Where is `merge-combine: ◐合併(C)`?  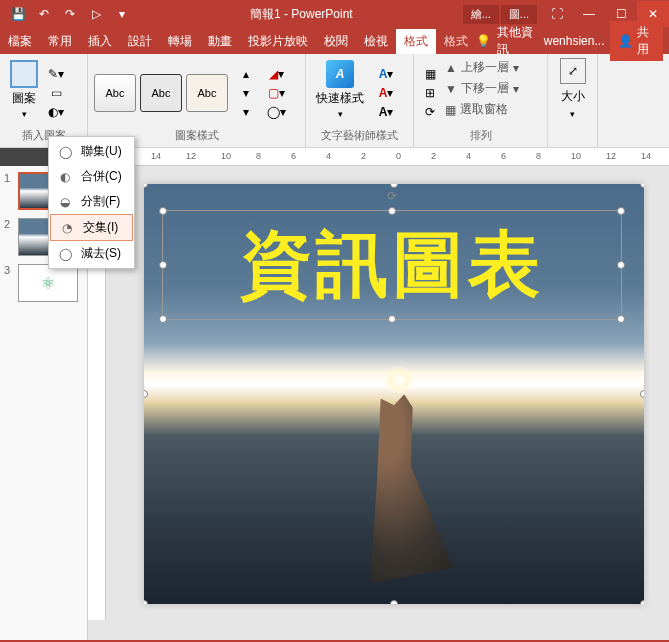 merge-combine: ◐合併(C) is located at coordinates (92, 176).